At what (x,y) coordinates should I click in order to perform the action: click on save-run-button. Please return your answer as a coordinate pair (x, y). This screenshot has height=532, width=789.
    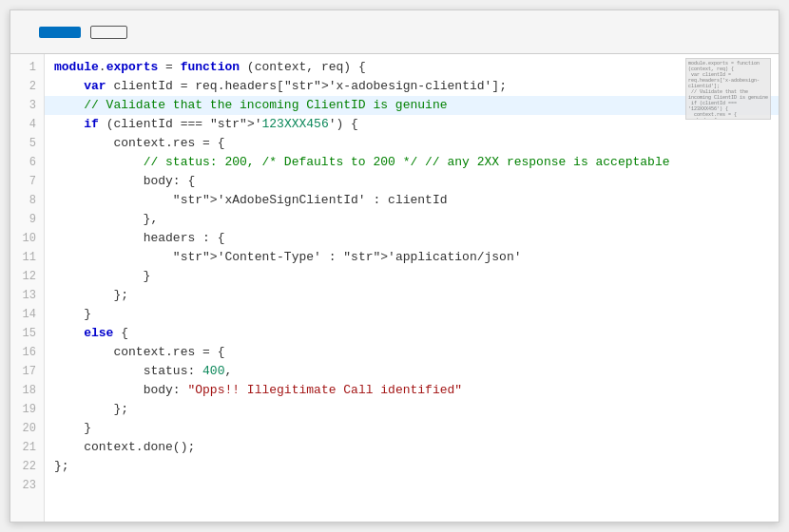
    Looking at the image, I should click on (108, 32).